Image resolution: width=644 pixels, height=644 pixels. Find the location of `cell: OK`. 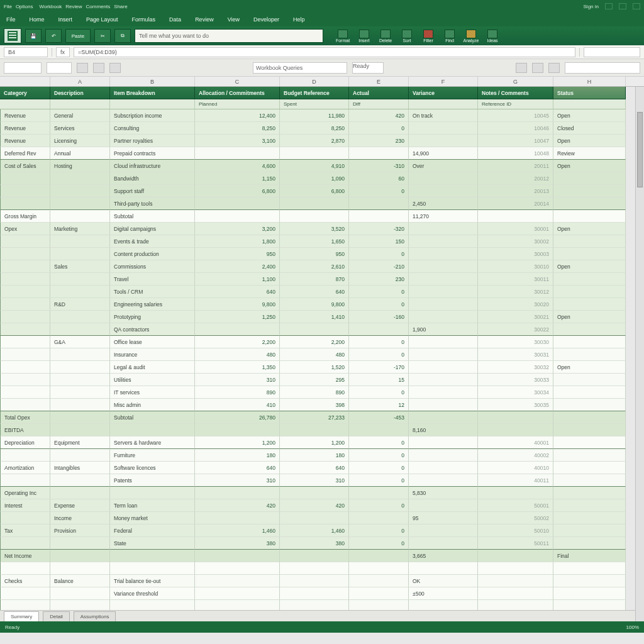

cell: OK is located at coordinates (443, 581).